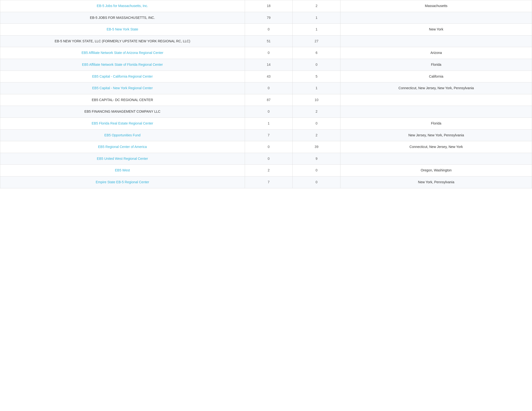 The image size is (532, 411). What do you see at coordinates (266, 6) in the screenshot?
I see `table-row: EB-5 Jobs for Massachusetts, Inc.182Mass…` at bounding box center [266, 6].